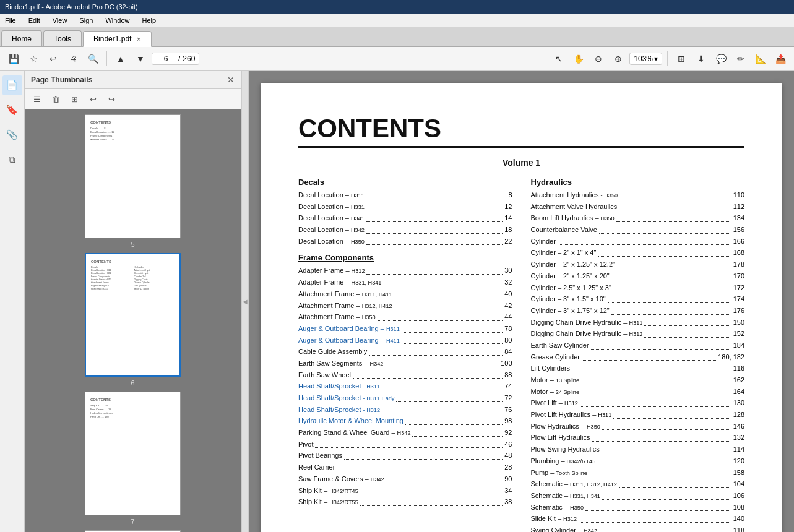 This screenshot has height=532, width=794. Describe the element at coordinates (638, 380) in the screenshot. I see `toc-motor-13: Motor – 13 Spline162` at that location.